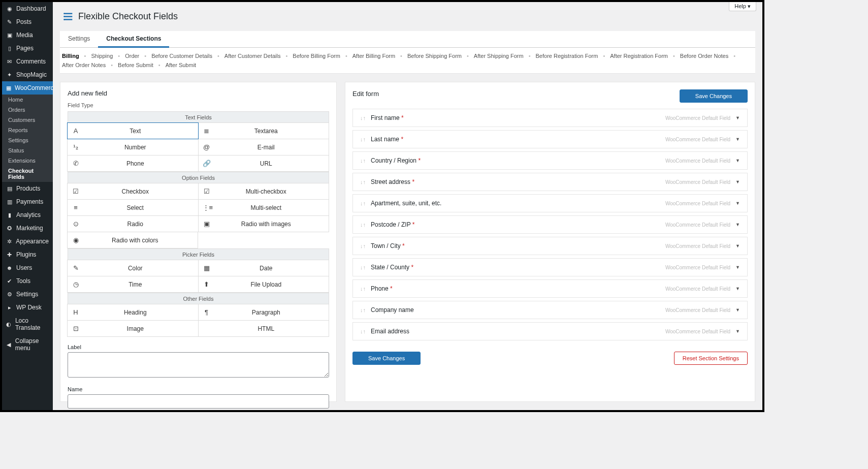 Image resolution: width=868 pixels, height=469 pixels. I want to click on sidebar-subitem-home: Home, so click(27, 100).